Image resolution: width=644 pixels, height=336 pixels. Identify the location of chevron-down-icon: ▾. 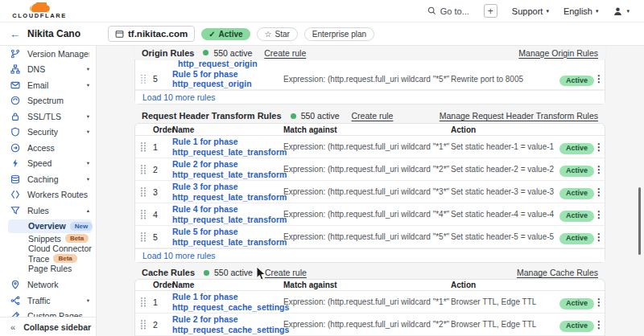
(89, 132).